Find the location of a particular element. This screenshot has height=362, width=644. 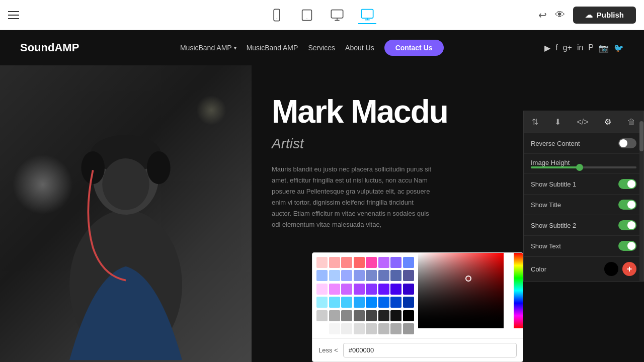

cloud-icon: ☁ is located at coordinates (589, 15).